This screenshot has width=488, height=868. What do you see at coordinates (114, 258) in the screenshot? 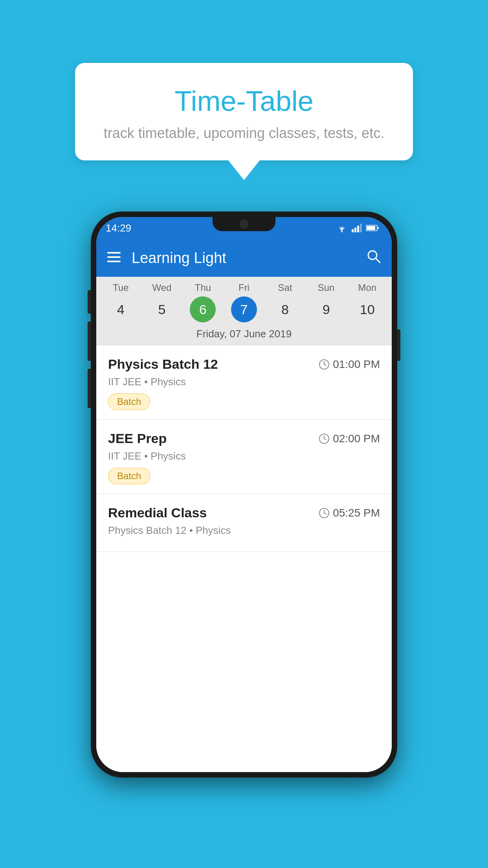
I see `hamburger-icon` at bounding box center [114, 258].